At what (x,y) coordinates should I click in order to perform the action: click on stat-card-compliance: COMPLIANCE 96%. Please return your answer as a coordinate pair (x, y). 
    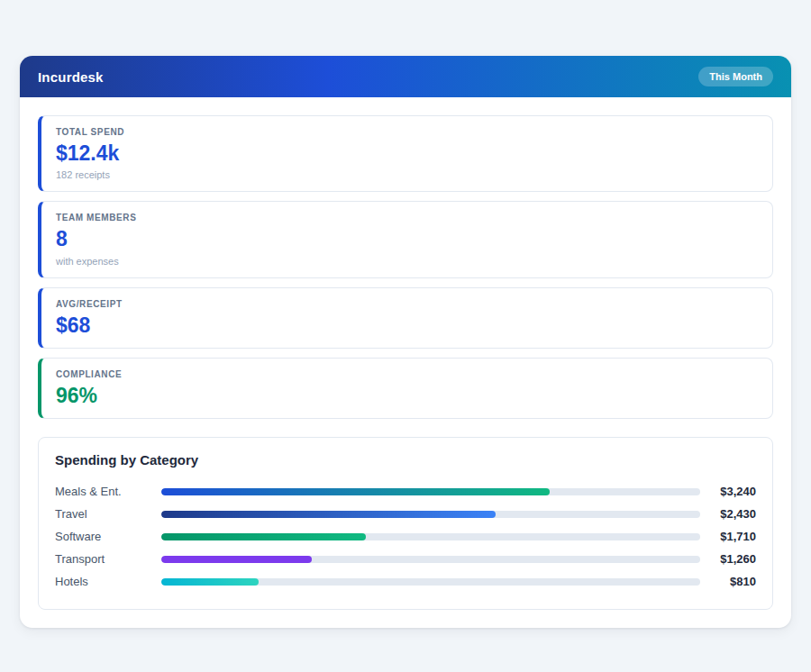
    Looking at the image, I should click on (406, 388).